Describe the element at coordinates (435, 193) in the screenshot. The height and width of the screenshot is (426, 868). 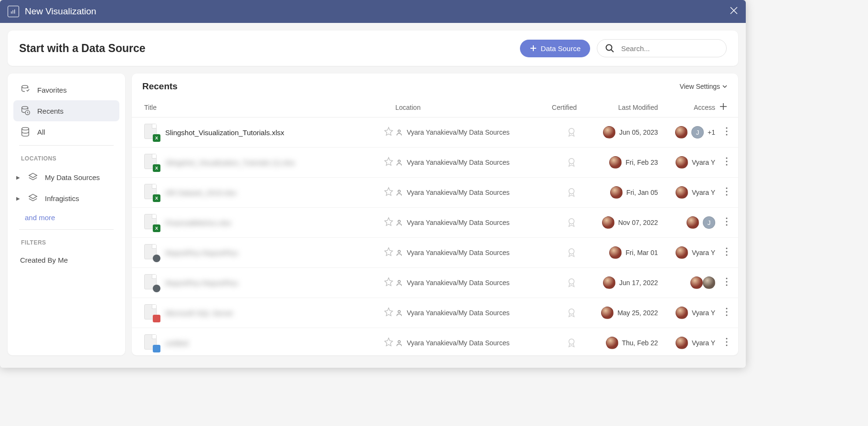
I see `table-row: XHR Dataset_2019.xlsxVyara Yanakieva/My …` at that location.